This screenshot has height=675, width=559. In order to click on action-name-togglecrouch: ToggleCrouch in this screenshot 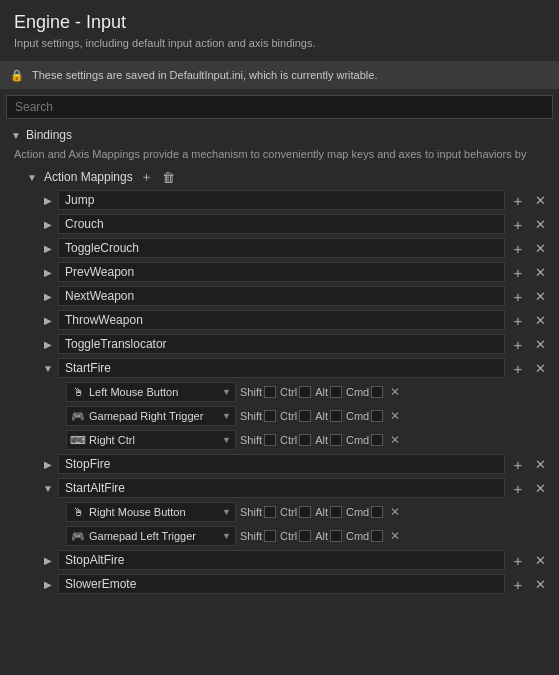, I will do `click(282, 248)`.